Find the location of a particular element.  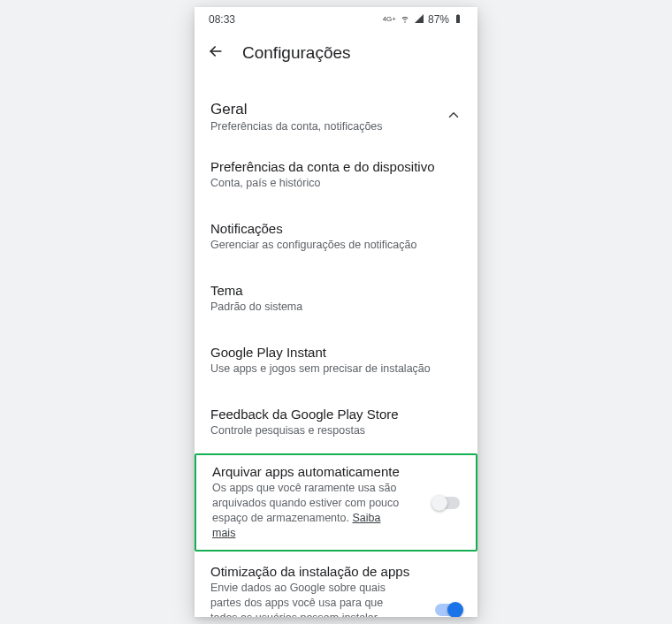

item-notifications: Notificações Gerenciar as configurações … is located at coordinates (336, 237).